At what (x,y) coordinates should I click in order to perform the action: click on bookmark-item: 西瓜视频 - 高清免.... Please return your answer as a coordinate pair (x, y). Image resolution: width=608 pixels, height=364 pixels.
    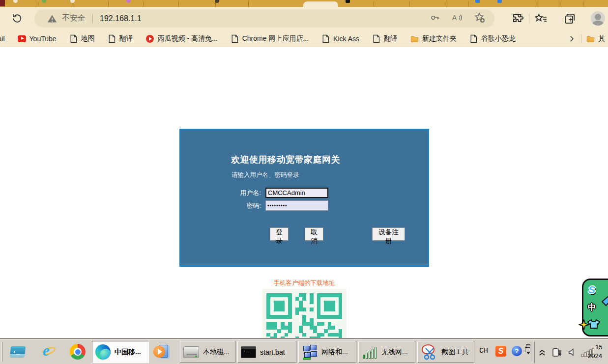
    Looking at the image, I should click on (182, 39).